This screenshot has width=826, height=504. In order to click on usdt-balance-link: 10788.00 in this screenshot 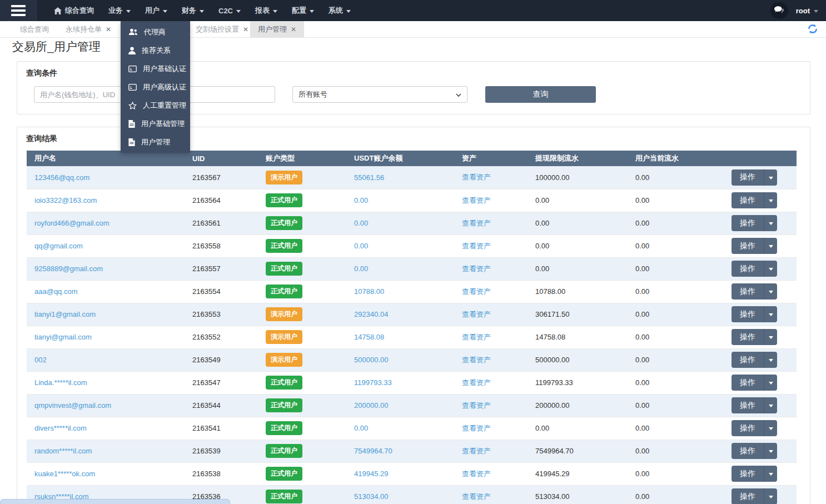, I will do `click(369, 291)`.